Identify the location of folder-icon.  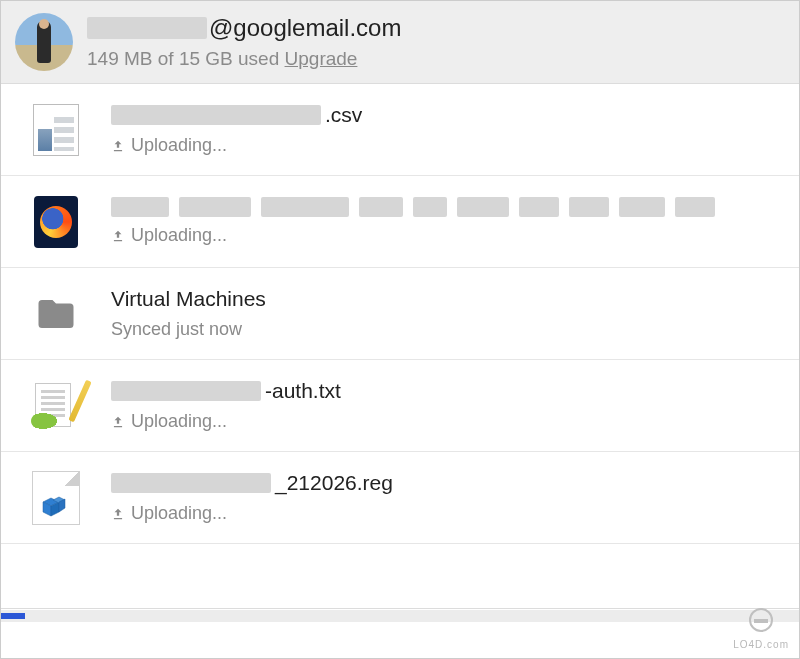
(56, 314).